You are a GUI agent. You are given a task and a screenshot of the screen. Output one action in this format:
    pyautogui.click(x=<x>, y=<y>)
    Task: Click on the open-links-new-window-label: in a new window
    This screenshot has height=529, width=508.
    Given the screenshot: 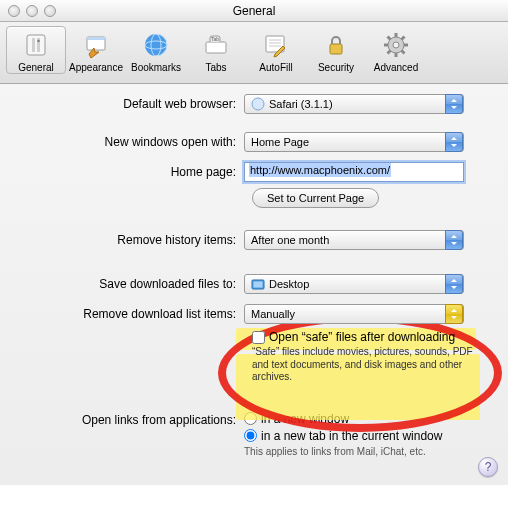 What is the action you would take?
    pyautogui.click(x=305, y=419)
    